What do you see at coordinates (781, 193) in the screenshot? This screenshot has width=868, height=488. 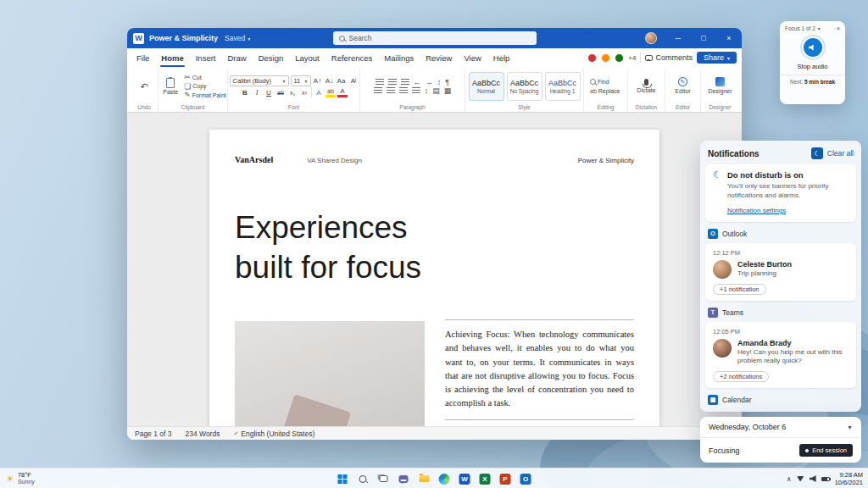 I see `dnd-card: ☾ Do not disturb is on You'll only see b…` at bounding box center [781, 193].